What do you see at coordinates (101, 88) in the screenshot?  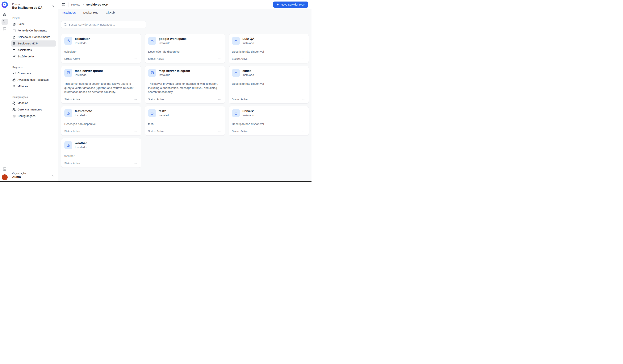 I see `server-description: This server sets up a search tool that a…` at bounding box center [101, 88].